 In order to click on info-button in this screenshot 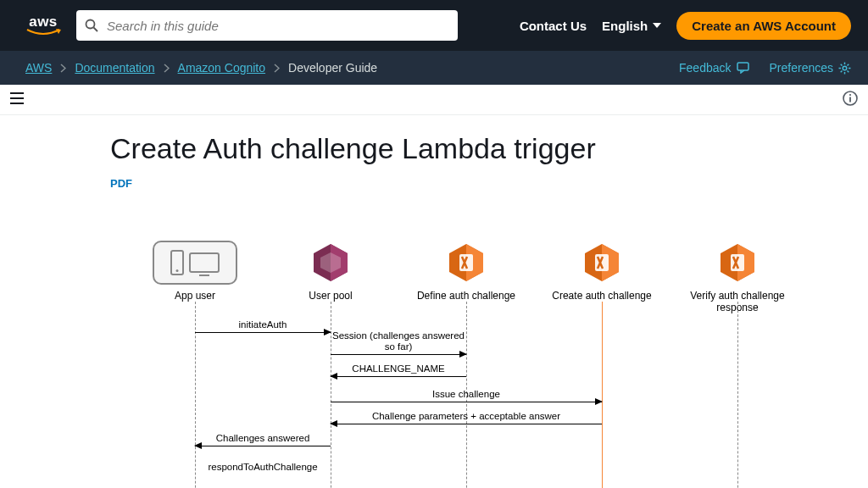, I will do `click(850, 100)`.